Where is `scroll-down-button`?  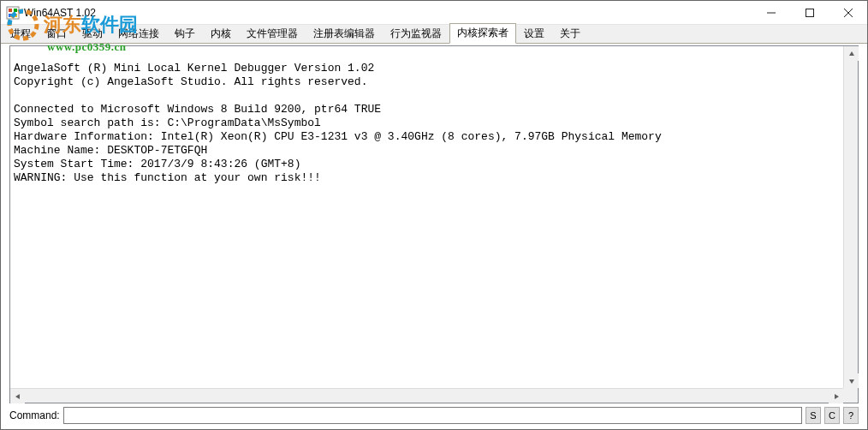 scroll-down-button is located at coordinates (851, 380).